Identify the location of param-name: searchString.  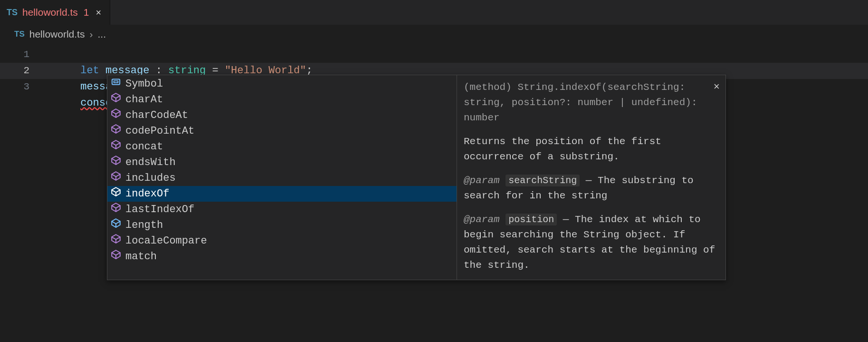
(543, 181).